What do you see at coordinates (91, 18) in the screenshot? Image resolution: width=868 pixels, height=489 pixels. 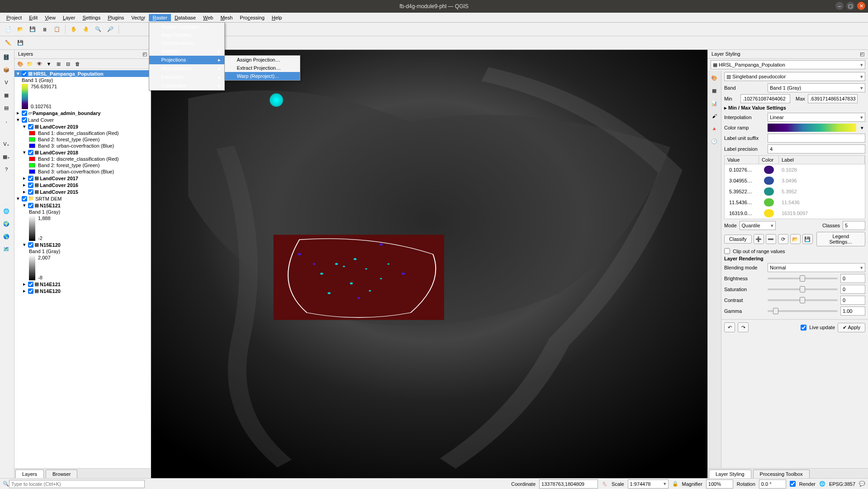 I see `menu-settings: Settings` at bounding box center [91, 18].